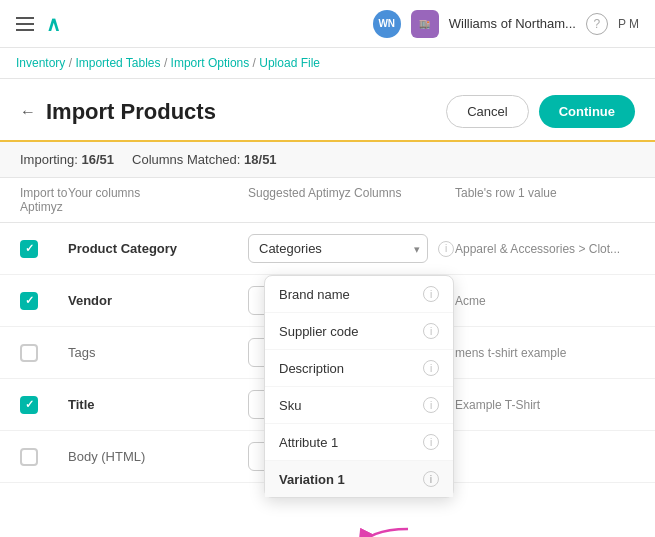 This screenshot has width=655, height=537. I want to click on dropdown-label: Supplier code, so click(319, 332).